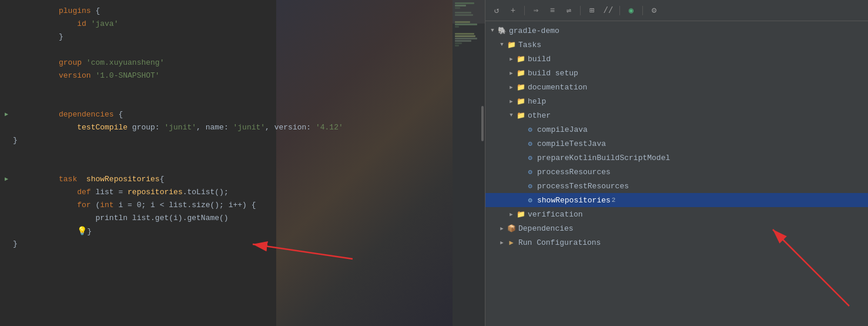 This screenshot has width=868, height=326. I want to click on code-plain: group:, so click(148, 127).